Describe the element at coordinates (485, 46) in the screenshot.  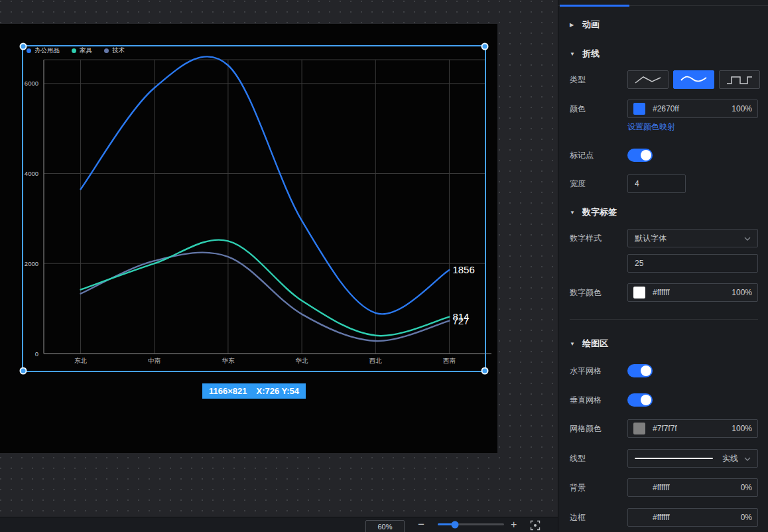
I see `resize-handle-top-right` at that location.